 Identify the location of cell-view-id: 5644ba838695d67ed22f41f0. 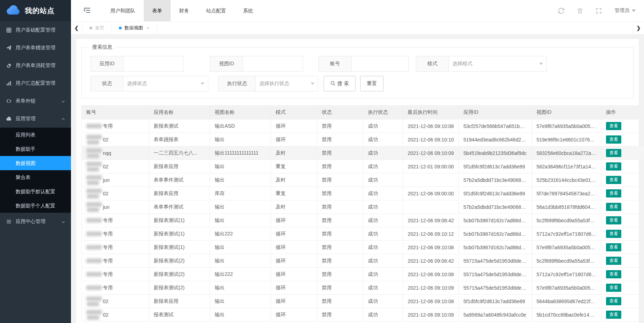
(567, 301).